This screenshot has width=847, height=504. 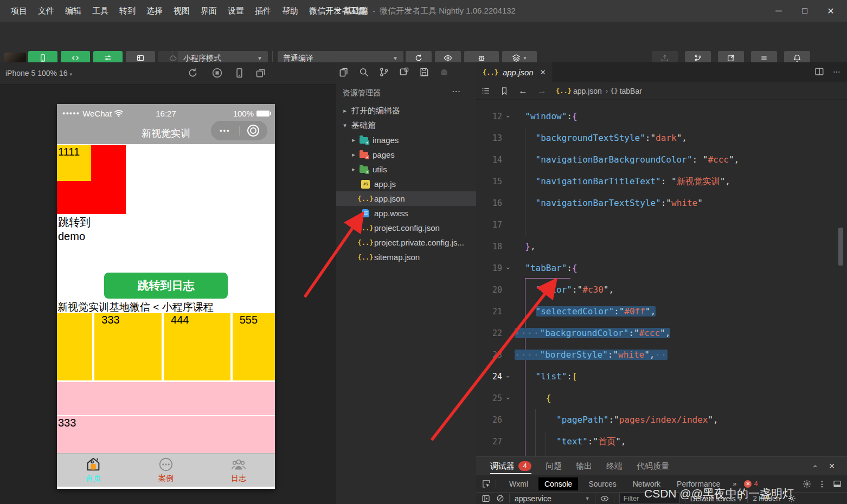 I want to click on code-line-26: 26 › {, so click(x=662, y=398).